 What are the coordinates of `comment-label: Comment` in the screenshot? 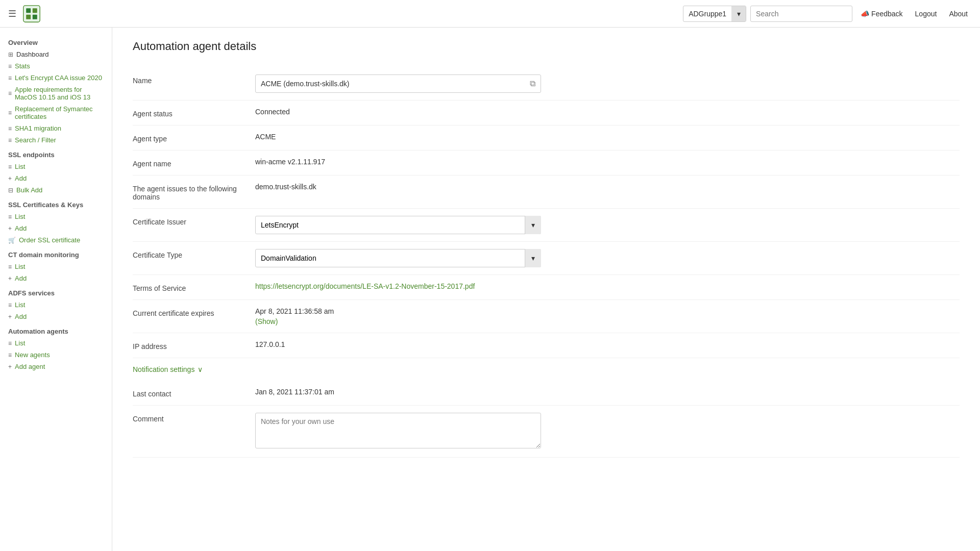 It's located at (194, 418).